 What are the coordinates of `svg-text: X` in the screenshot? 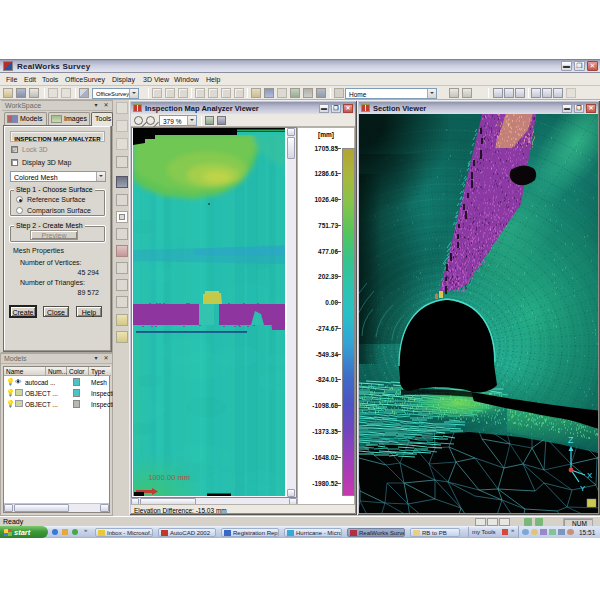 It's located at (590, 476).